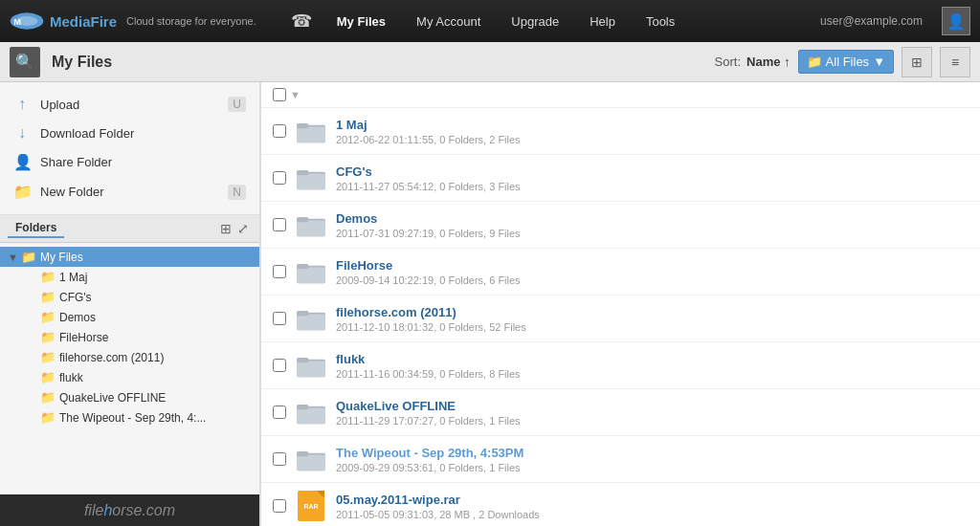 This screenshot has height=526, width=980. I want to click on file-name-quakelive: QuakeLive OFFLINE, so click(653, 405).